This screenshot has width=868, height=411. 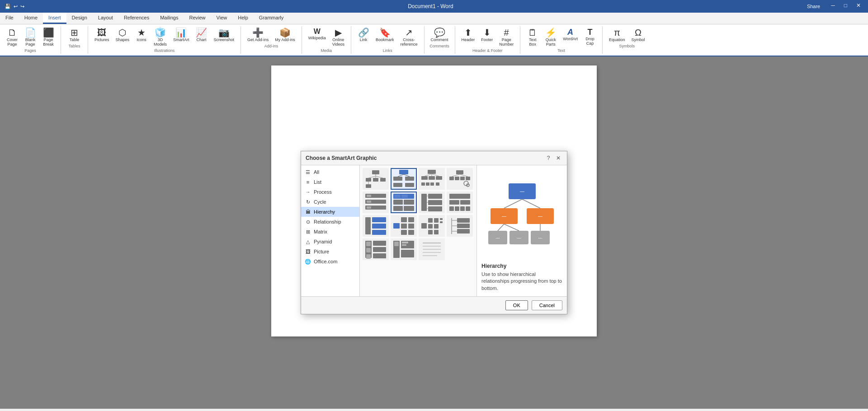 What do you see at coordinates (165, 40) in the screenshot?
I see `ribbon-group-illustrations: 🖼 Pictures ⬡ Shapes ★ Icons 🧊 3DModels 📊` at bounding box center [165, 40].